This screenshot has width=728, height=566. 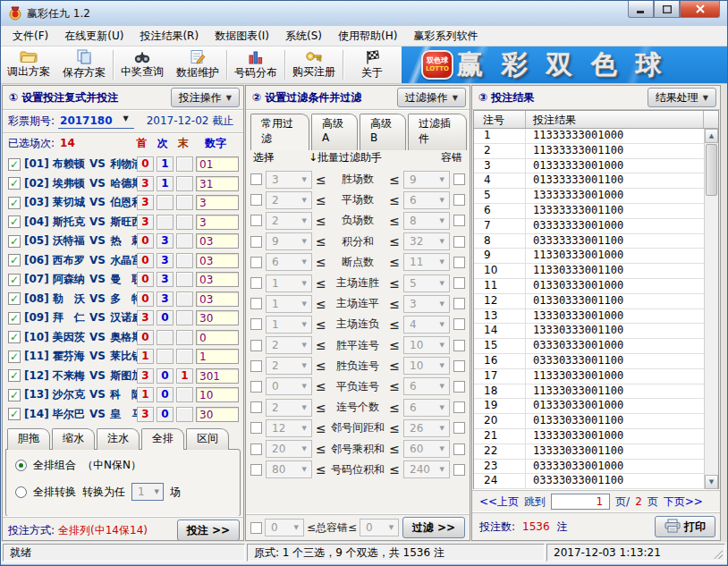 I want to click on filter-max-dropdown: 8▼, so click(x=427, y=221).